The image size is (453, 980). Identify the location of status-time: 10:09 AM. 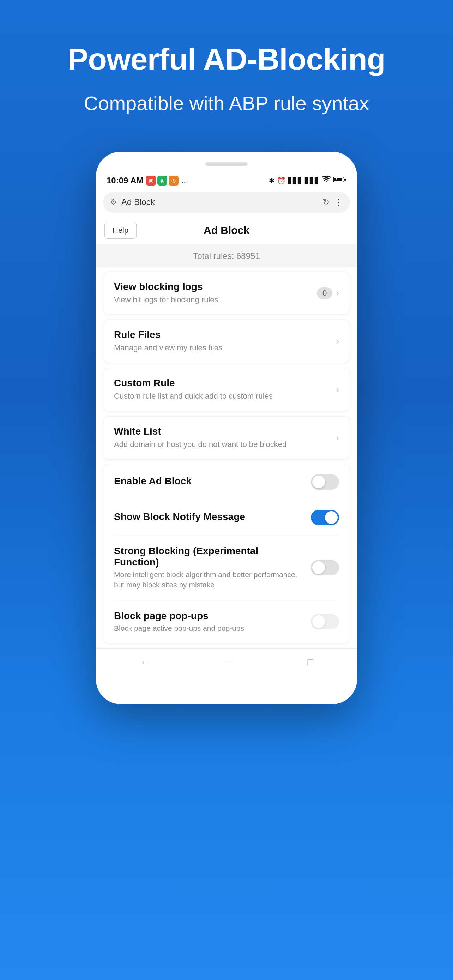
(125, 181).